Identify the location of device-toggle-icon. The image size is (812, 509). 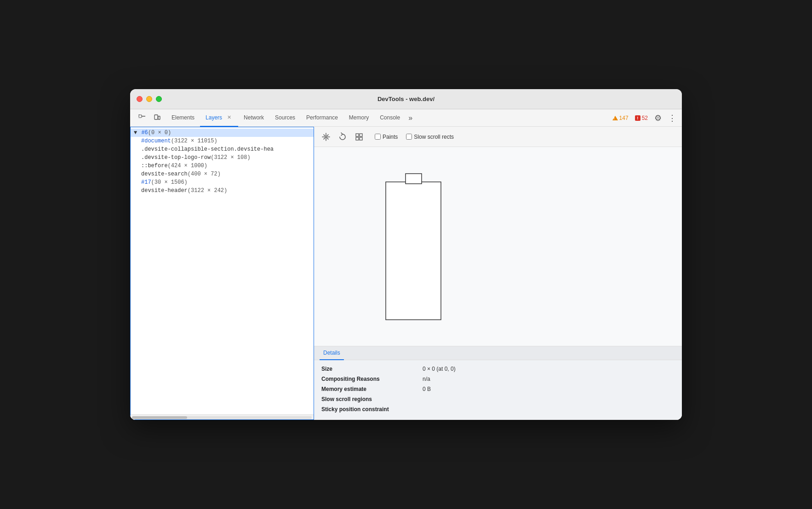
(157, 118).